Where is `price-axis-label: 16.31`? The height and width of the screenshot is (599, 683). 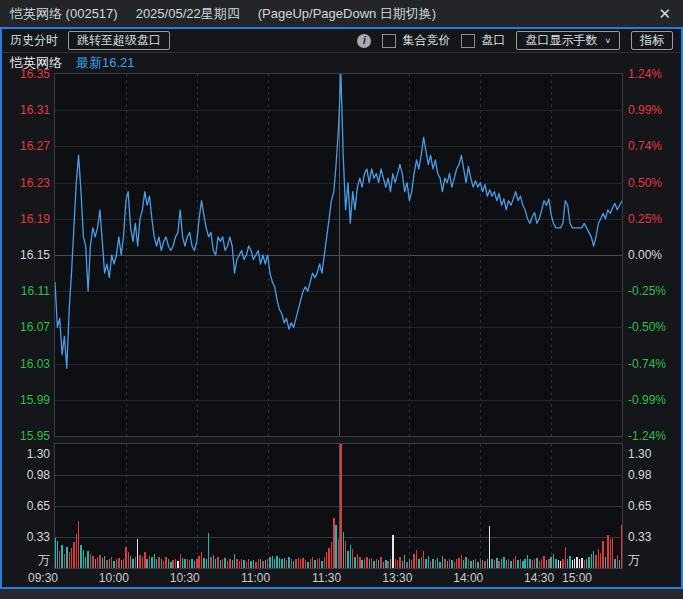 price-axis-label: 16.31 is located at coordinates (35, 110).